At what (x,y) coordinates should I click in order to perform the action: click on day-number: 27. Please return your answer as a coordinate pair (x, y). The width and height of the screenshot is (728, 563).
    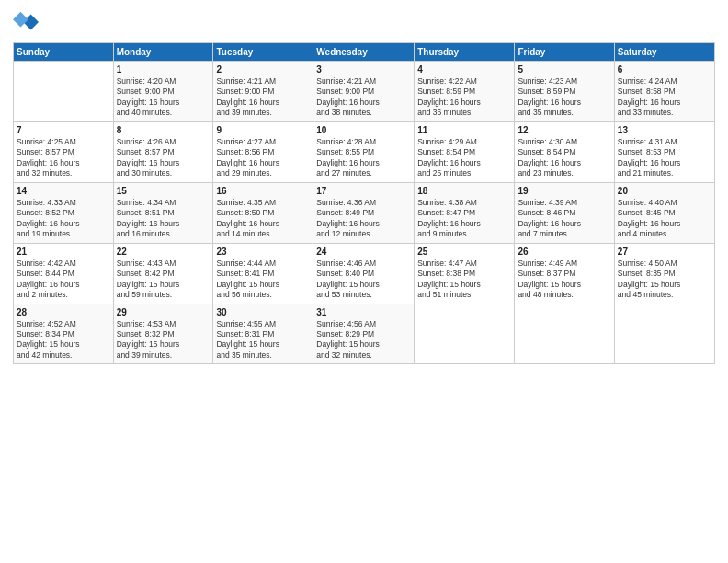
    Looking at the image, I should click on (665, 252).